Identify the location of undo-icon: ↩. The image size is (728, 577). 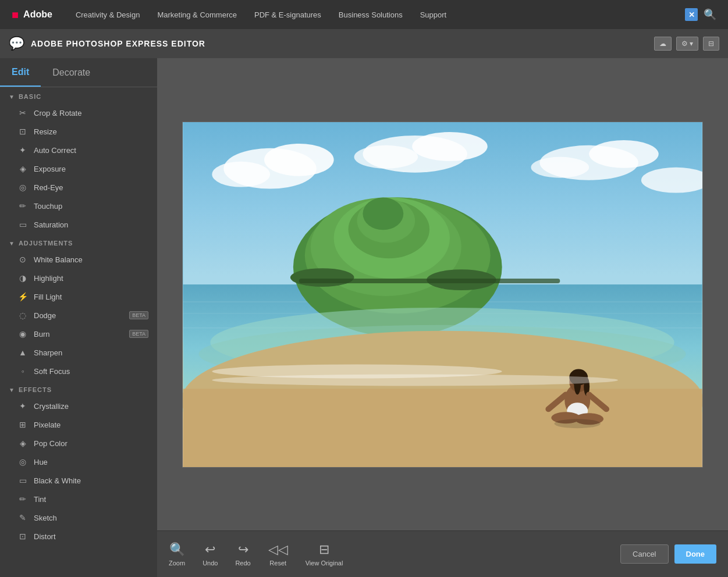
(210, 550).